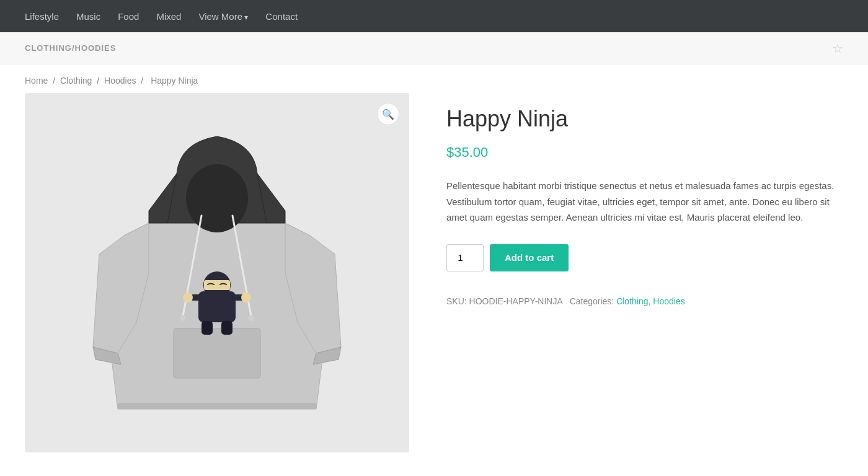 The height and width of the screenshot is (476, 868). I want to click on sku-value: HOODIE-HAPPY-NINJA, so click(516, 301).